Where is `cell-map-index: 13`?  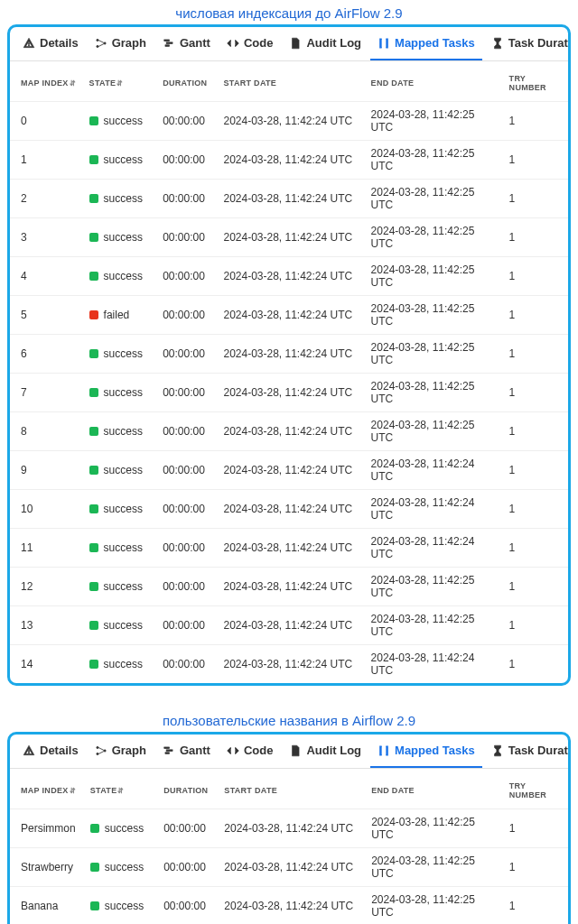 cell-map-index: 13 is located at coordinates (47, 626).